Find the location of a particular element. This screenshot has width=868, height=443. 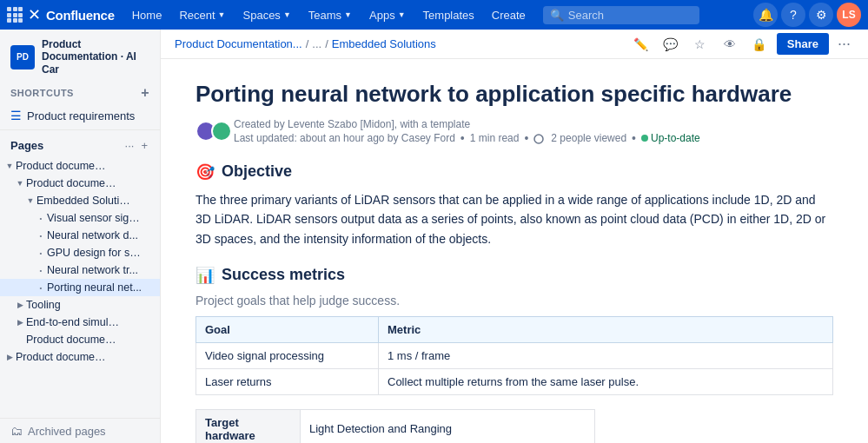

shortcut-label: Product requirements is located at coordinates (81, 116).